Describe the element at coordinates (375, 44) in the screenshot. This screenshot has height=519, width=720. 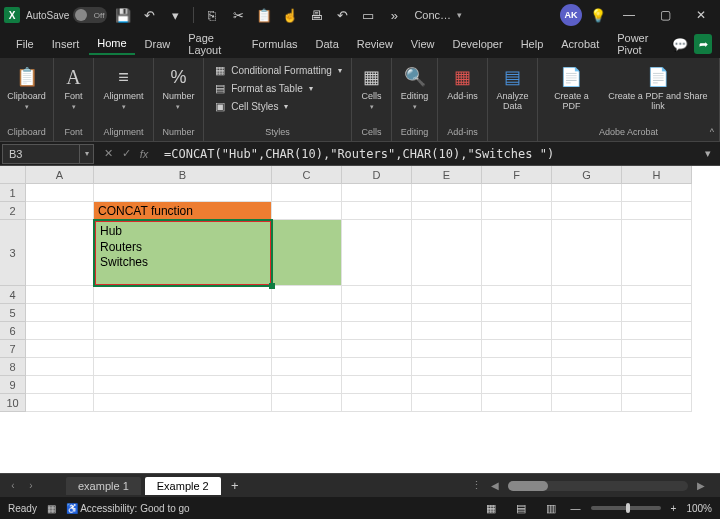
I see `menu-review: Review` at that location.